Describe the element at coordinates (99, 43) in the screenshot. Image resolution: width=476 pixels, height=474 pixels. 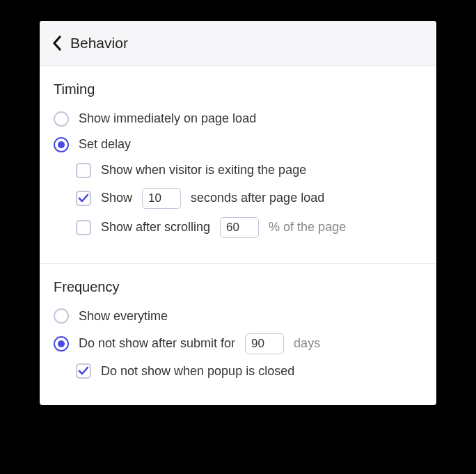
I see `page-title: Behavior` at that location.